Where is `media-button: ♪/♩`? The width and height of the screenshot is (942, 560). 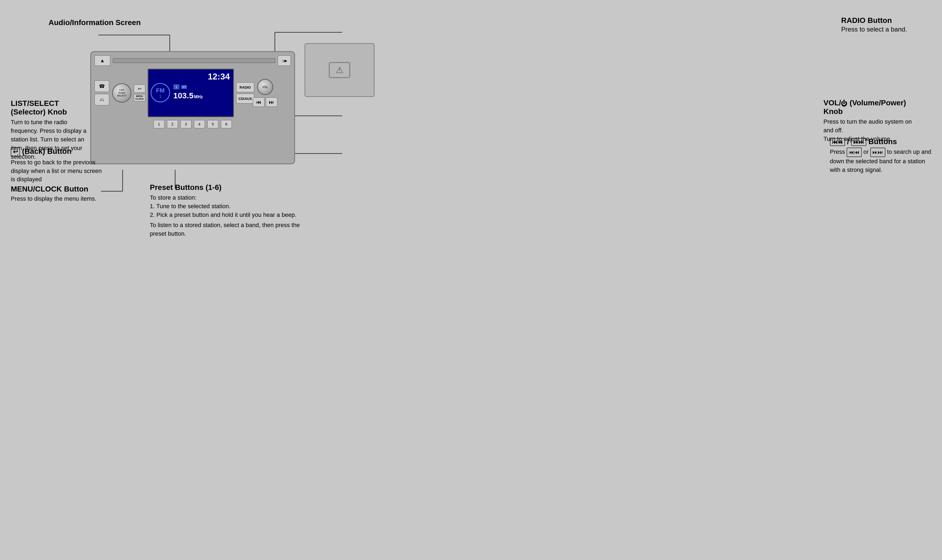 media-button: ♪/♩ is located at coordinates (102, 100).